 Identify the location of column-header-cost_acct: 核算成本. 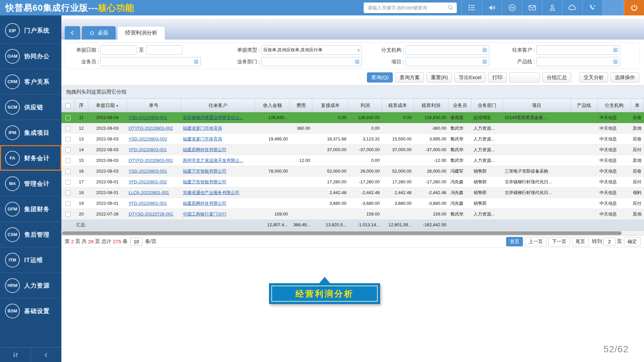
(398, 106).